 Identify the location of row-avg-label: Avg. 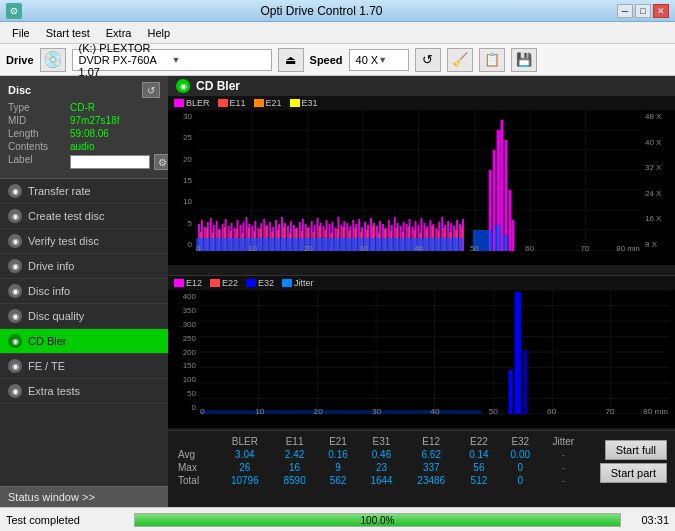
(196, 454).